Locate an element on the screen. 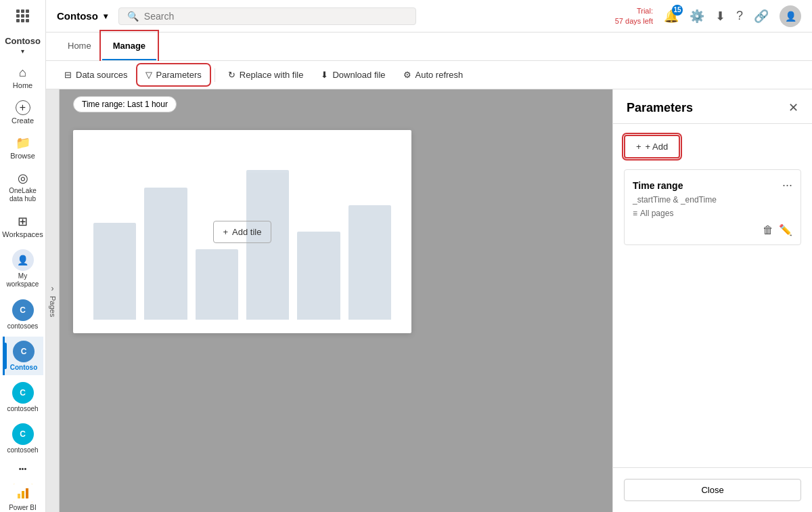 The image size is (812, 512). sidebar-item-apps is located at coordinates (23, 16).